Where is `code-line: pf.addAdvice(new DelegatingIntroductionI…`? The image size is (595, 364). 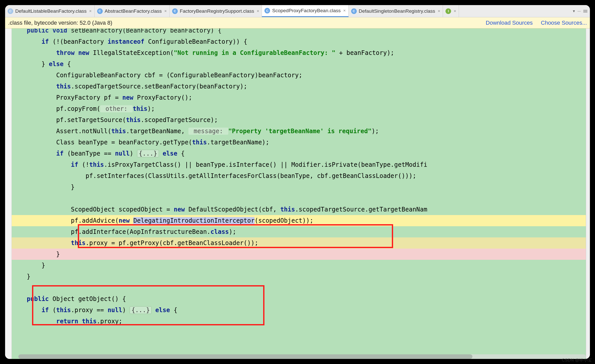
code-line: pf.addAdvice(new DelegatingIntroductionI… is located at coordinates (299, 221).